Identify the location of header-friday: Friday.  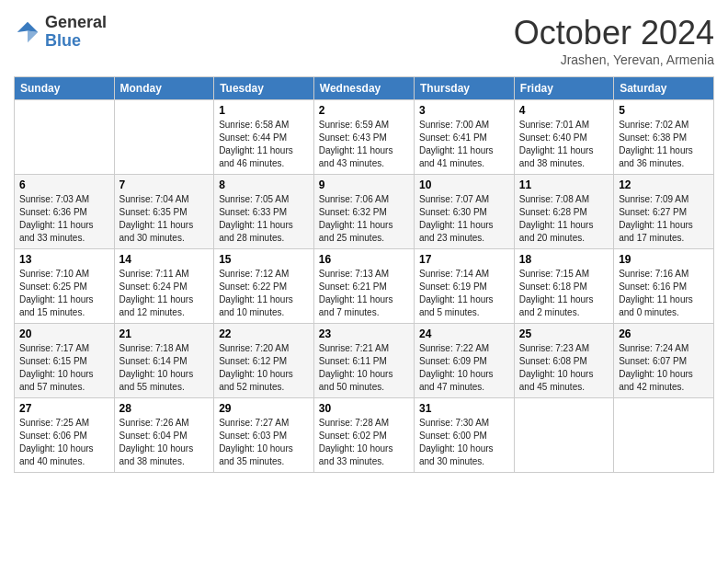
(563, 88).